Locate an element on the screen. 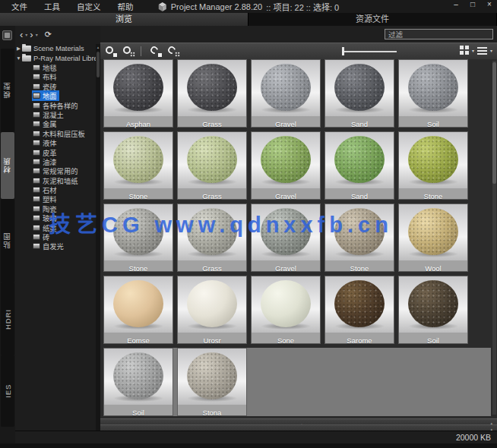  tree-item: 木料和层压板 is located at coordinates (55, 134).